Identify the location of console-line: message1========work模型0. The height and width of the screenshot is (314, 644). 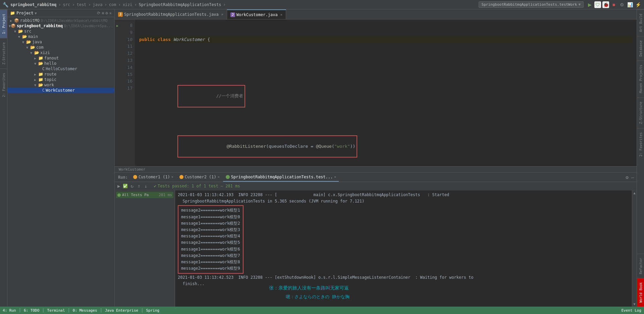
(211, 217).